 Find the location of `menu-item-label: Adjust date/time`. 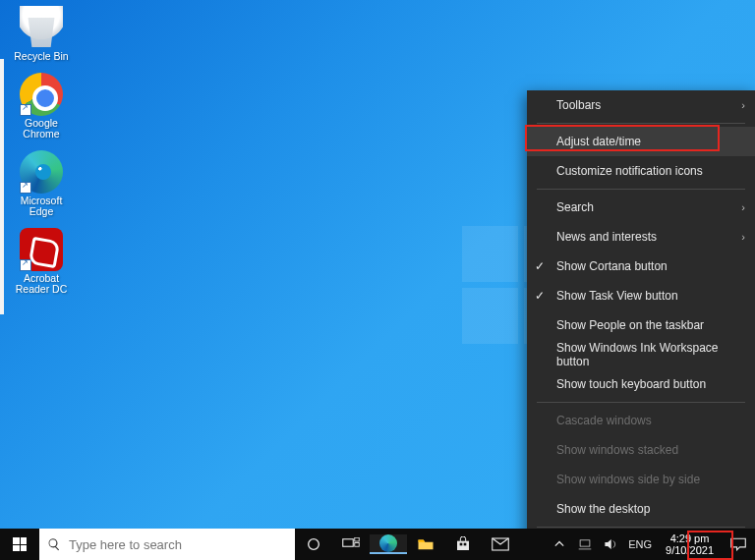

menu-item-label: Adjust date/time is located at coordinates (599, 141).